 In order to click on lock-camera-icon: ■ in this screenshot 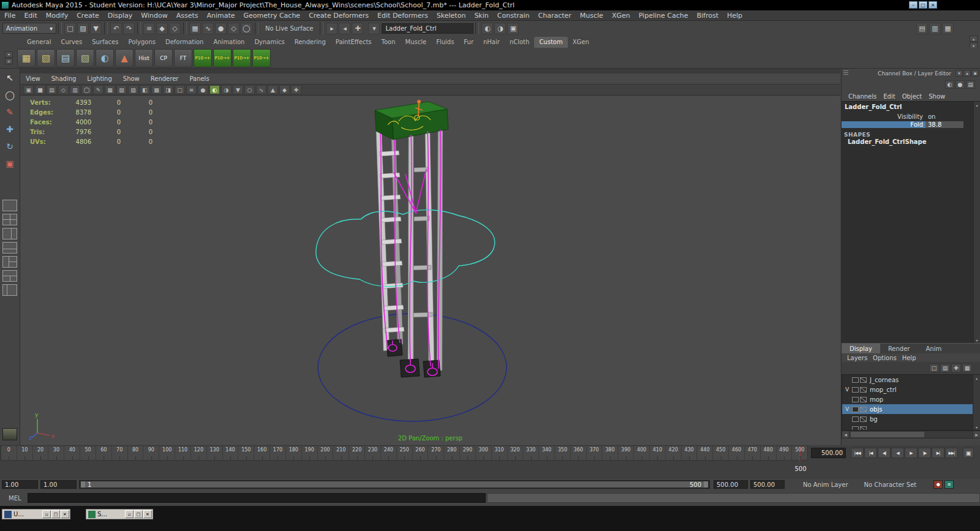, I will do `click(40, 89)`.